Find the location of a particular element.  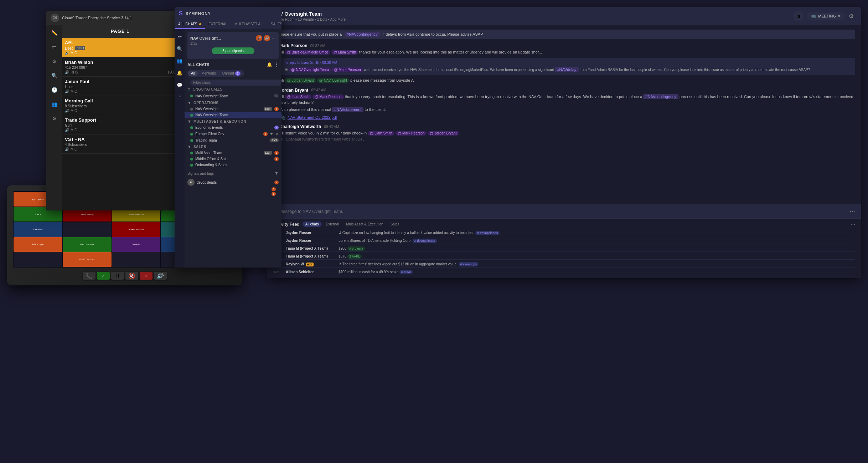

people-icon: 👥 is located at coordinates (180, 61).